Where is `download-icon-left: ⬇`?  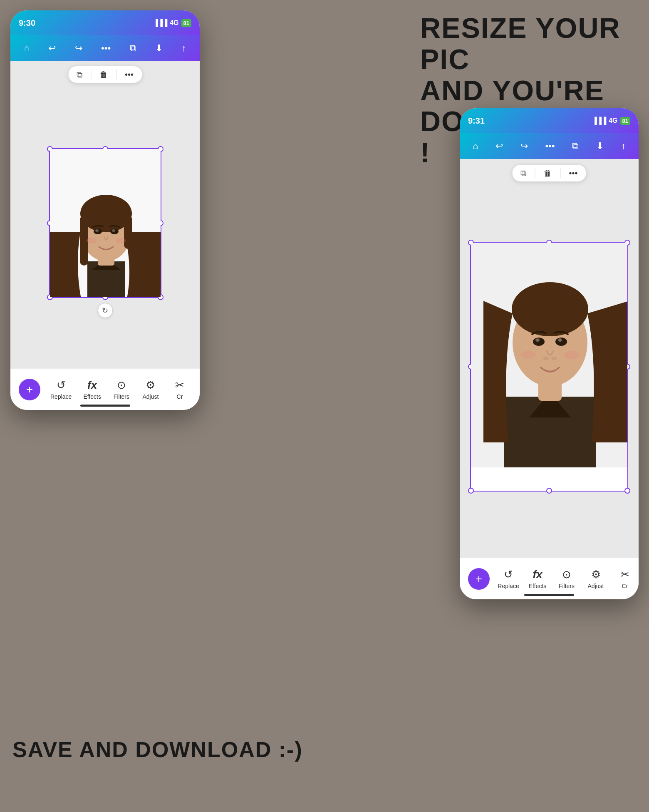
download-icon-left: ⬇ is located at coordinates (159, 48).